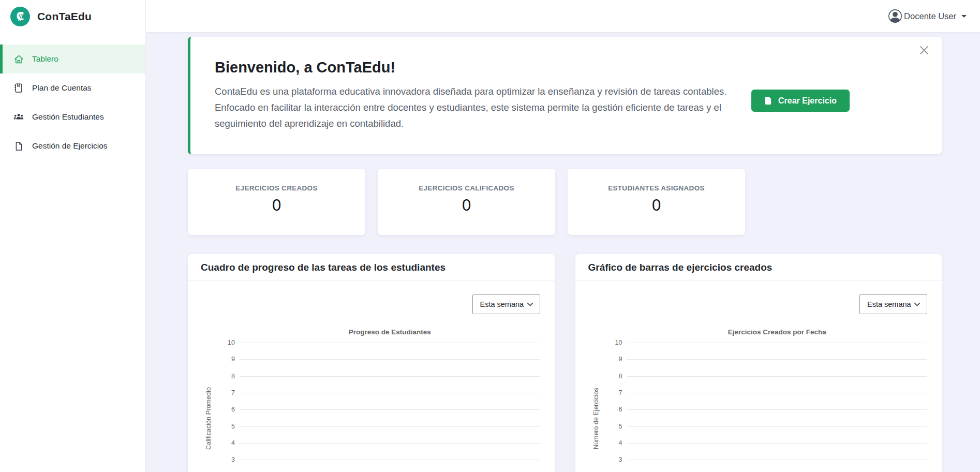 This screenshot has width=980, height=472. I want to click on exercises-chart: Ejercicios Creados por Fecha Número de E…, so click(759, 400).